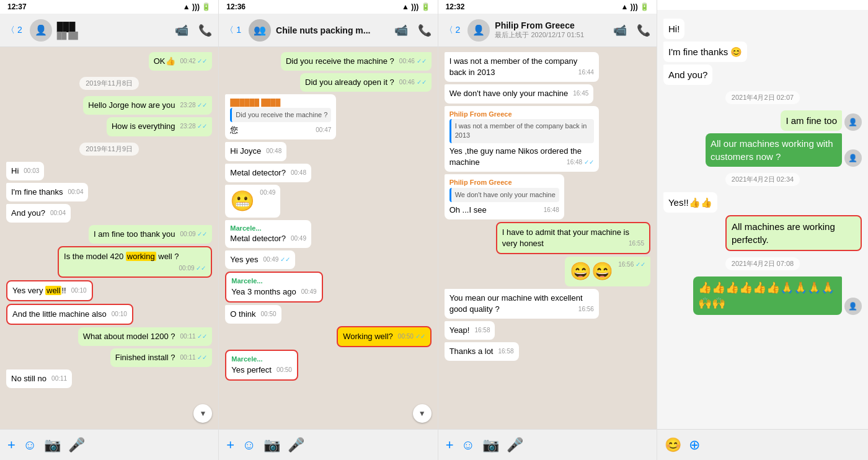  What do you see at coordinates (268, 173) in the screenshot?
I see `msg-metal1: Metal detector?00:48` at bounding box center [268, 173].